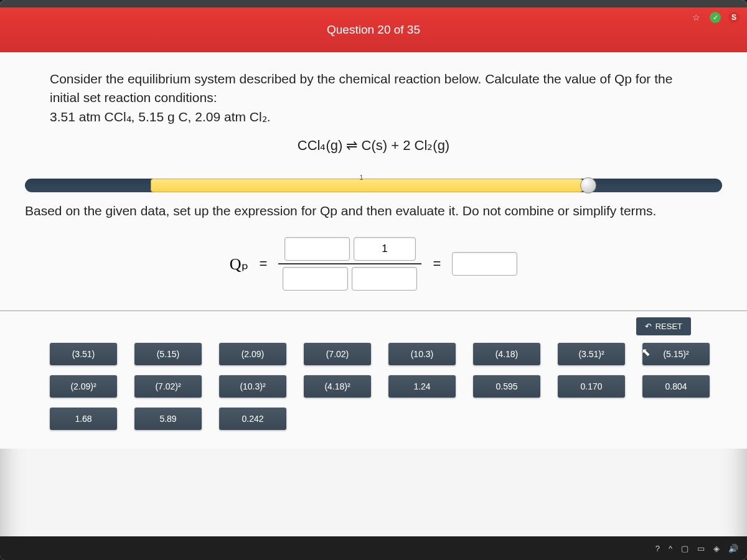  Describe the element at coordinates (374, 146) in the screenshot. I see `chemical-equation: CCl₄(g) ⇌ C(s) + 2 Cl₂(g)` at that location.